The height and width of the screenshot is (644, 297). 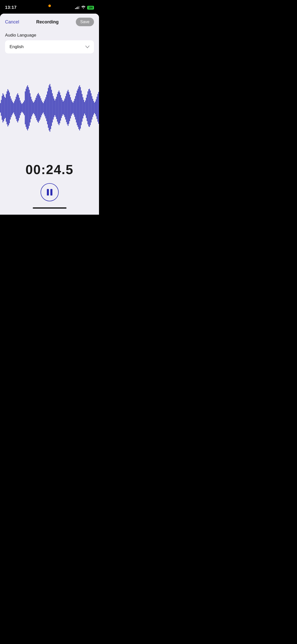 I want to click on home-indicator, so click(x=50, y=208).